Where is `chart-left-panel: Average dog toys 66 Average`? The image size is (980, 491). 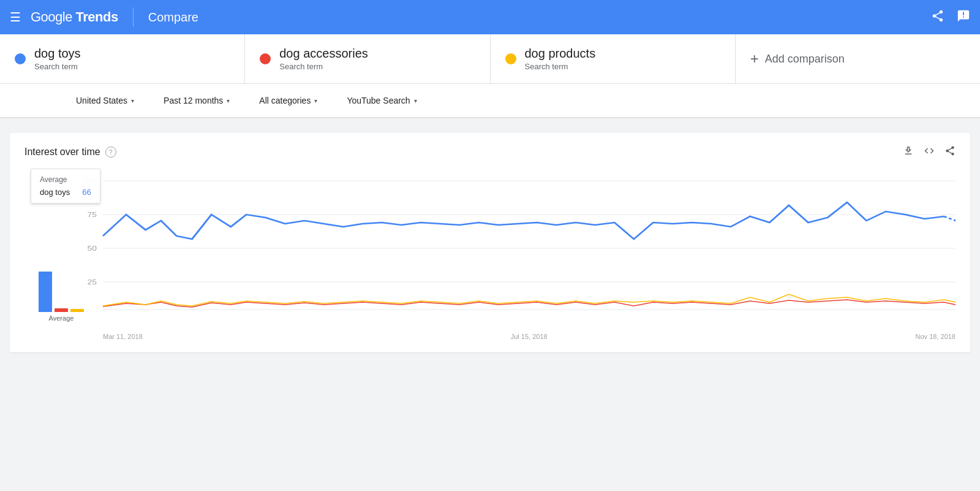
chart-left-panel: Average dog toys 66 Average is located at coordinates (61, 254).